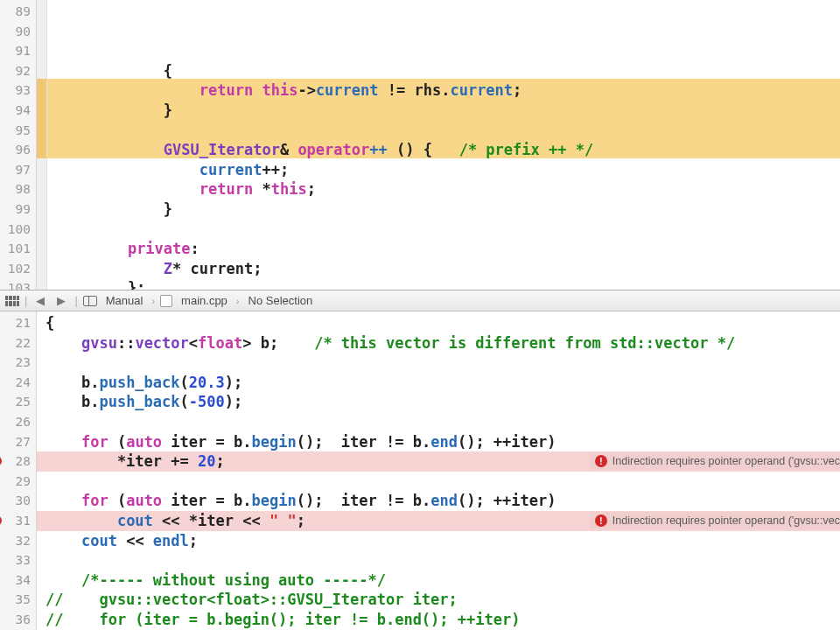 This screenshot has width=840, height=630. Describe the element at coordinates (18, 131) in the screenshot. I see `line-number: 95` at that location.